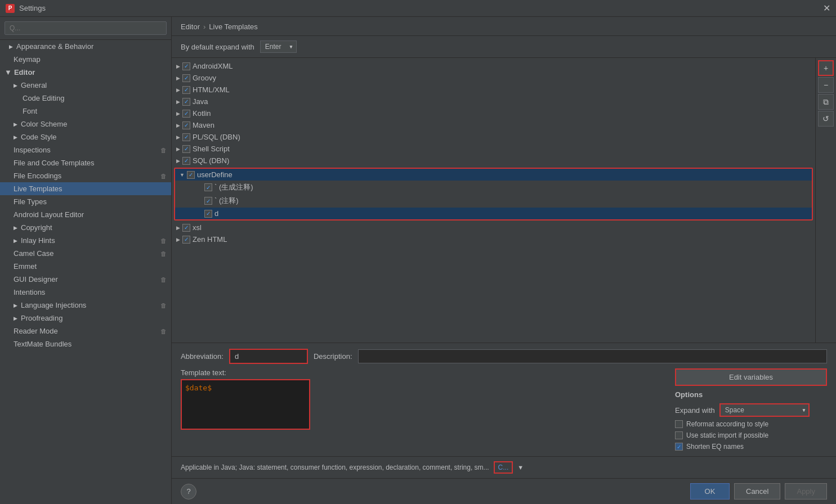 Image resolution: width=836 pixels, height=504 pixels. What do you see at coordinates (493, 187) in the screenshot?
I see `template-item-generate-comment: ✓ ` (生成注释)` at bounding box center [493, 187].